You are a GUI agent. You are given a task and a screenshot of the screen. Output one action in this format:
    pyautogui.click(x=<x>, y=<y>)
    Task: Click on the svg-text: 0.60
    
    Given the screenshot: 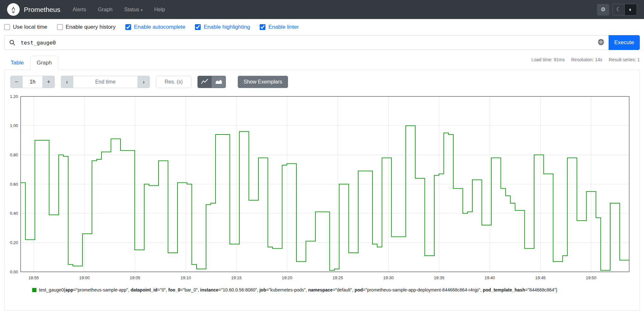 What is the action you would take?
    pyautogui.click(x=14, y=184)
    